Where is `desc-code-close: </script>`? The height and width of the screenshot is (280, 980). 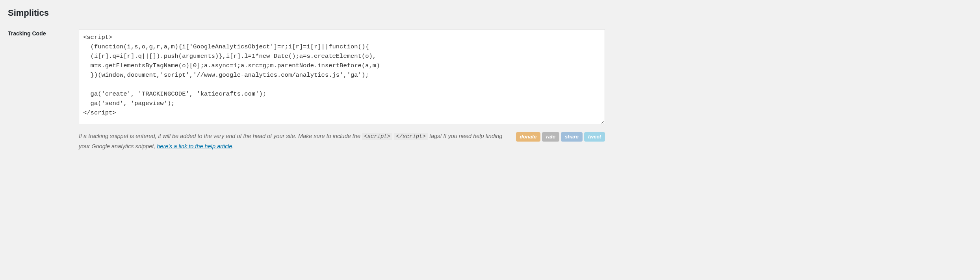 desc-code-close: </script> is located at coordinates (411, 136).